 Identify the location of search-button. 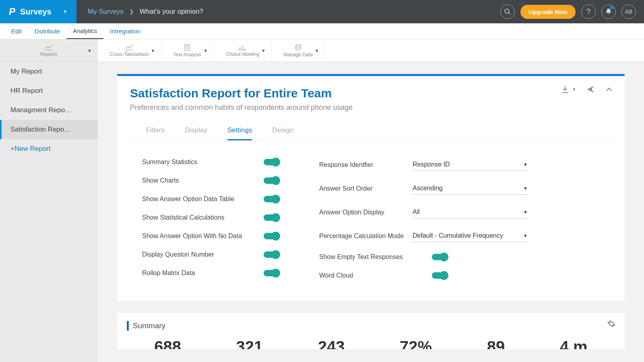
(508, 12).